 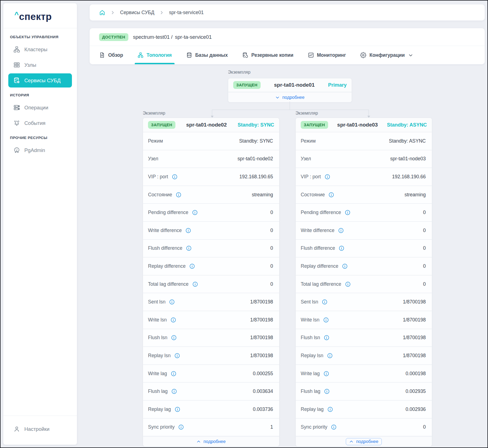 What do you see at coordinates (409, 177) in the screenshot?
I see `metric-value: 192.168.190.66` at bounding box center [409, 177].